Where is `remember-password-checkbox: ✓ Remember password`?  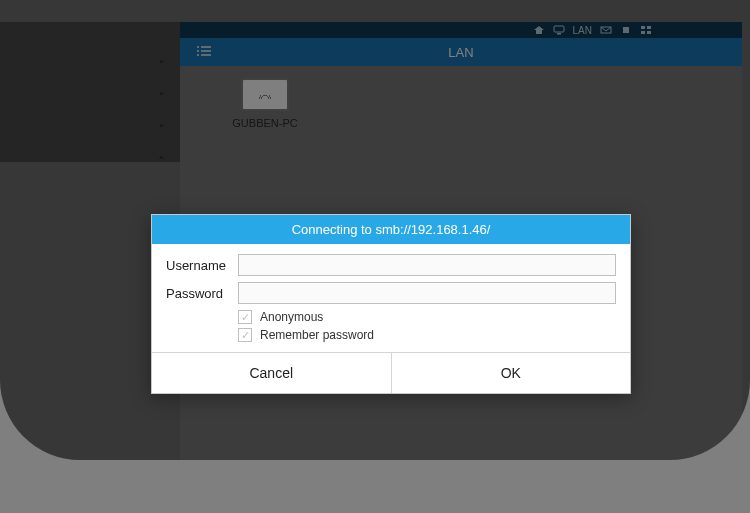
remember-password-checkbox: ✓ Remember password is located at coordinates (427, 335).